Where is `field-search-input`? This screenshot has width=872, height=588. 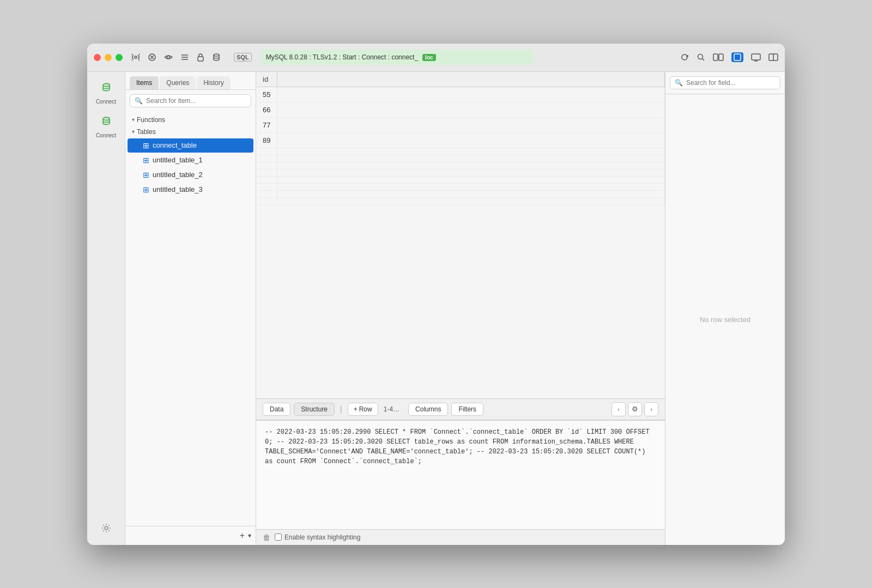 field-search-input is located at coordinates (731, 83).